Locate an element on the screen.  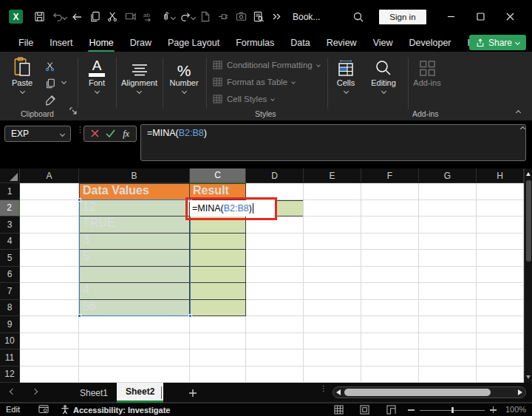
formula-input: =MINA(B2:B8) is located at coordinates (333, 143).